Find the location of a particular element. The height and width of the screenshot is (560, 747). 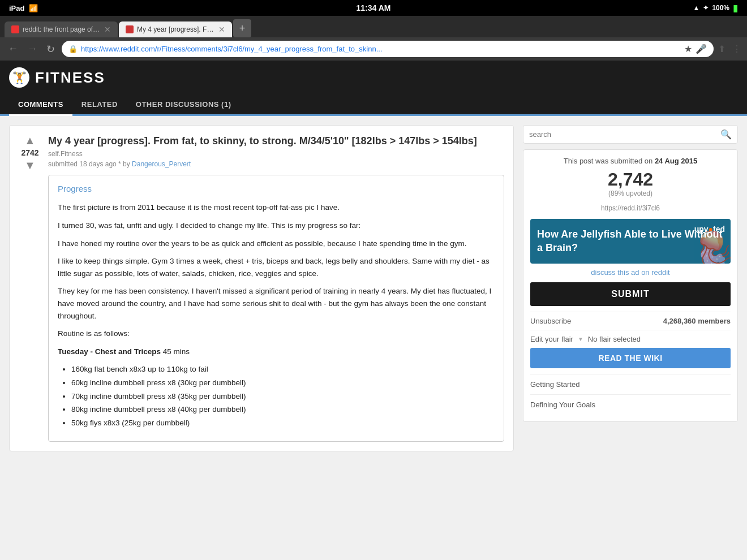

search-icon: 🔍 is located at coordinates (726, 135).